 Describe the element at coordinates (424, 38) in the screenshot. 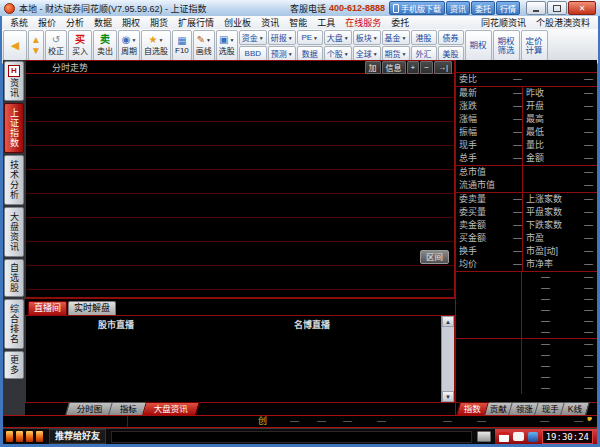

I see `hk-forex-top-button: 港股` at that location.